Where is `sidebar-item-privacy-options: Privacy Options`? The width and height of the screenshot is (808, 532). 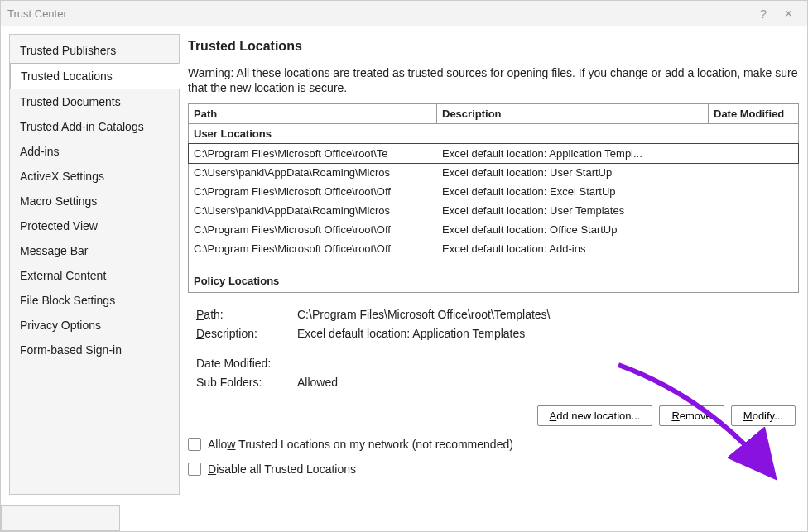 sidebar-item-privacy-options: Privacy Options is located at coordinates (94, 325).